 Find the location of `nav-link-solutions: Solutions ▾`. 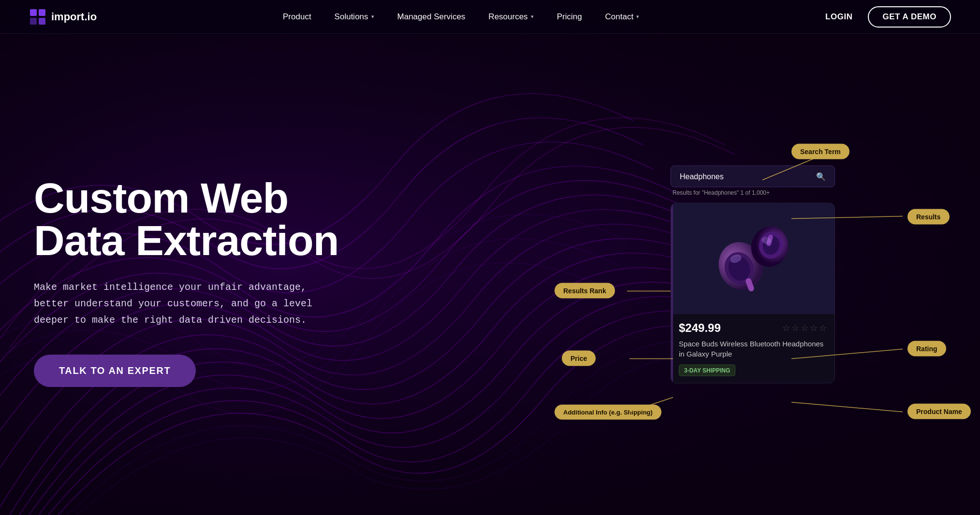

nav-link-solutions: Solutions ▾ is located at coordinates (354, 17).